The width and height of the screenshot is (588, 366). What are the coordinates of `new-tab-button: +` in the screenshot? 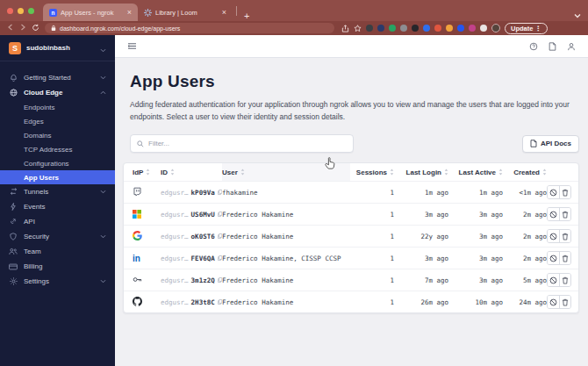 It's located at (247, 16).